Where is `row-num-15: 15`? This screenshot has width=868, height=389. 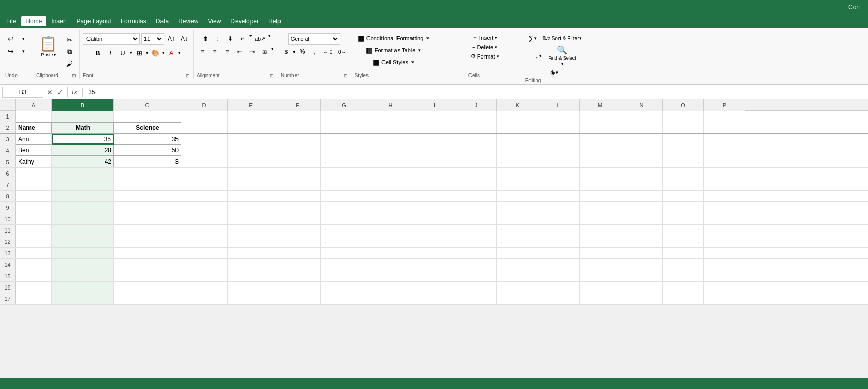 row-num-15: 15 is located at coordinates (8, 276).